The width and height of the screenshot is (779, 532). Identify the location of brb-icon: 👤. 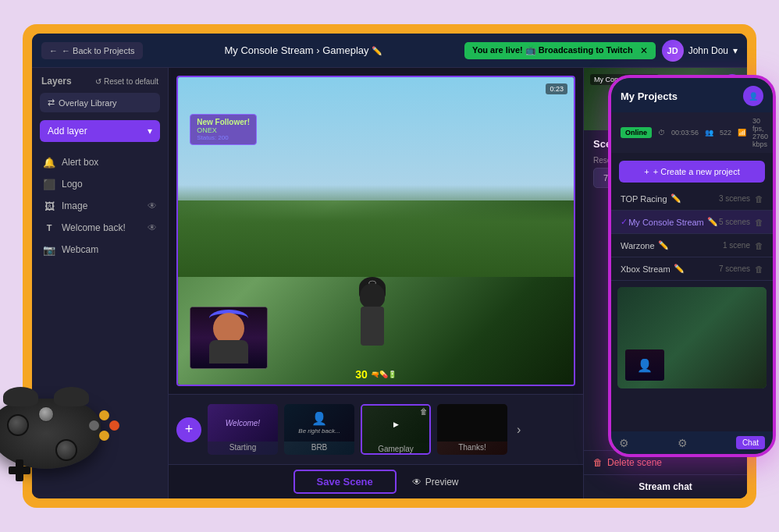
(319, 418).